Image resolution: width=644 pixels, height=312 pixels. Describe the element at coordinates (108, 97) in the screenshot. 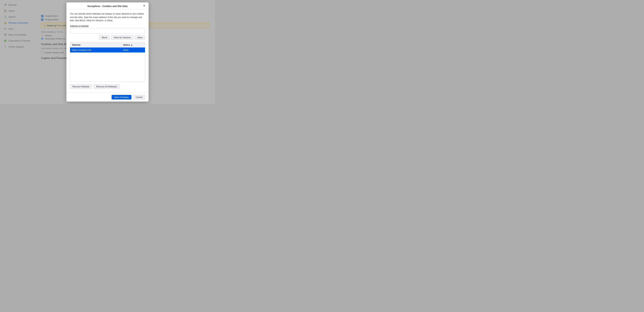

I see `modal-footer: Save Changes Cancel` at that location.